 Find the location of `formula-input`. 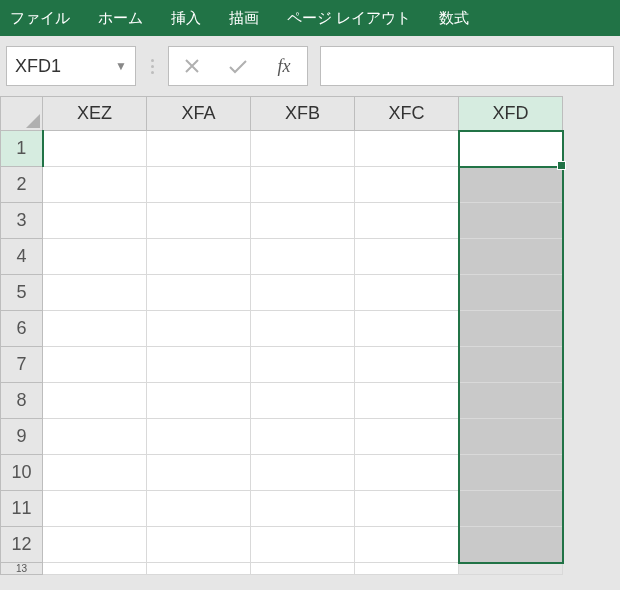

formula-input is located at coordinates (467, 66).